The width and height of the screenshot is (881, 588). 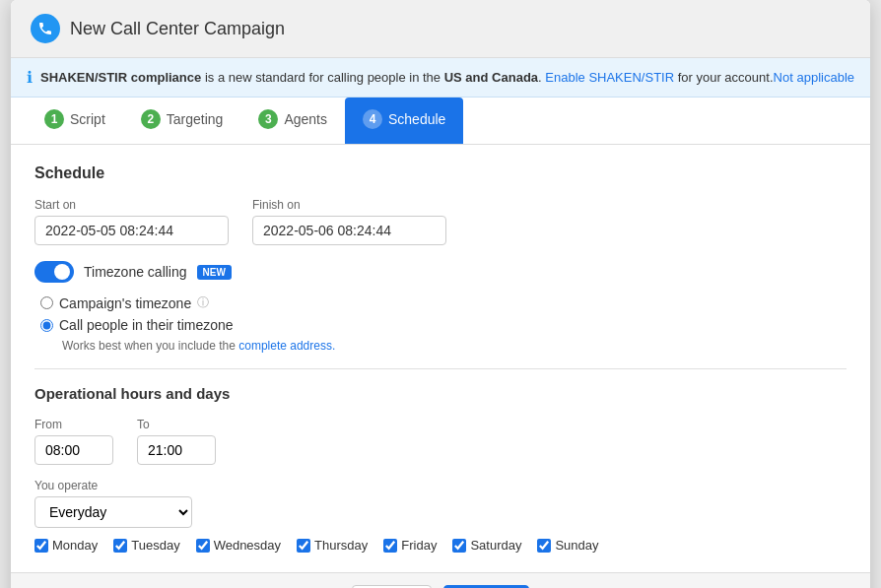 What do you see at coordinates (544, 546) in the screenshot?
I see `sunday-checkbox` at bounding box center [544, 546].